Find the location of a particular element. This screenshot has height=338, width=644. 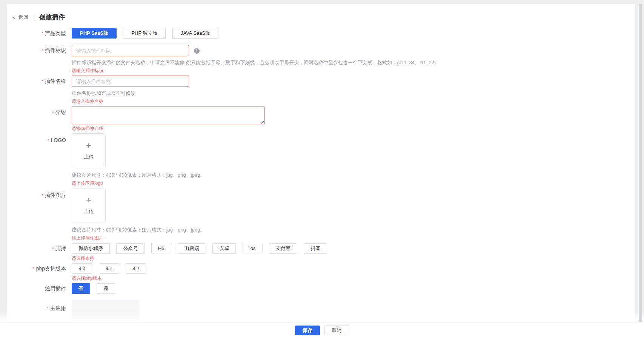

plugin-image-upload: + 上传 is located at coordinates (89, 205).